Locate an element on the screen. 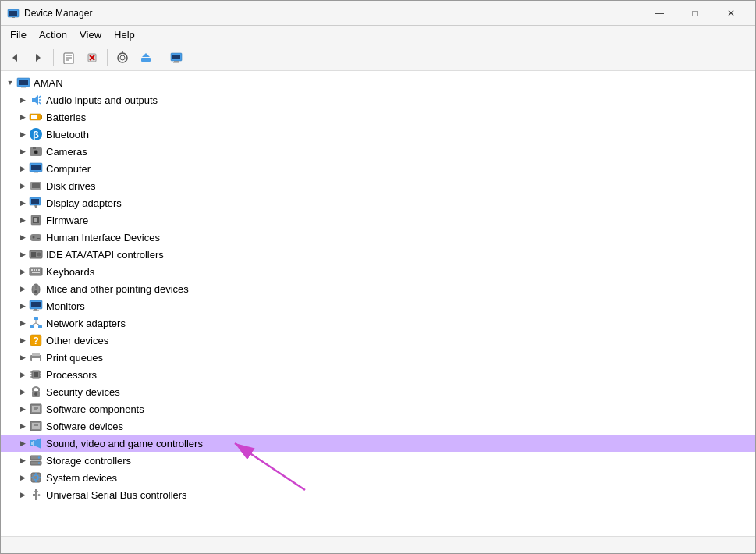 The image size is (756, 554). tree-item: ▶βBluetooth is located at coordinates (378, 134).